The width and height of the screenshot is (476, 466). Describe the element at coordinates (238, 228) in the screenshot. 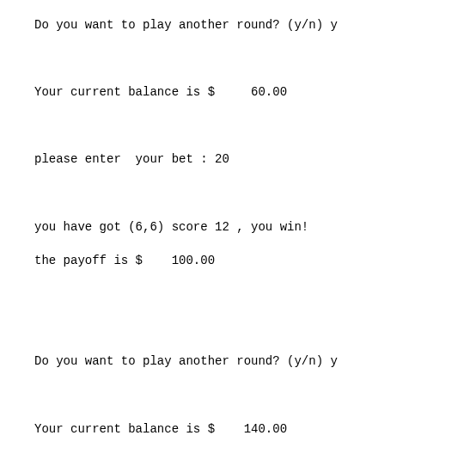

I see `roll-result-line: you have got (6,6) score 12 , you win!` at that location.